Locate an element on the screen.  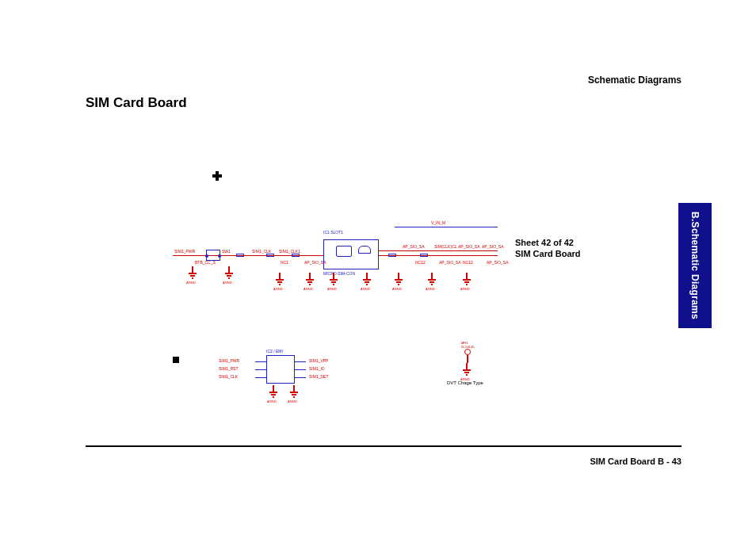
ic-emi is located at coordinates (281, 369).